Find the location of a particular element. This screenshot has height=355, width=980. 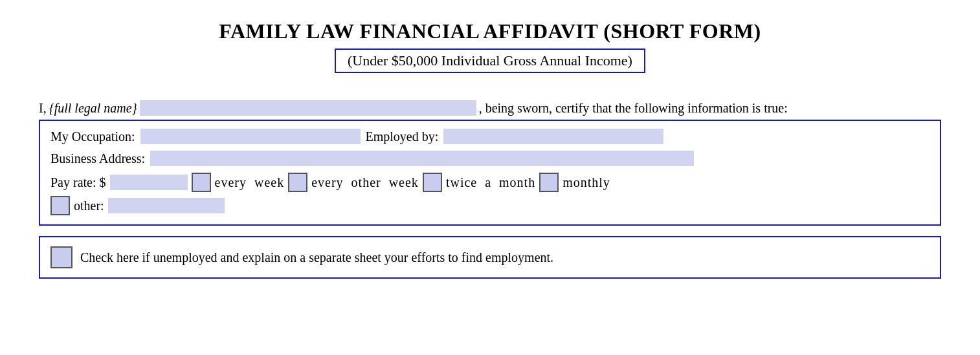

occupation-label: My Occupation: is located at coordinates (93, 137).